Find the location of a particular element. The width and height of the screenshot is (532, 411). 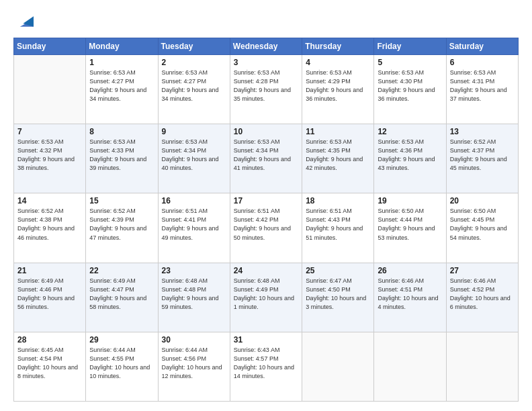

day-number: 1 is located at coordinates (122, 62).